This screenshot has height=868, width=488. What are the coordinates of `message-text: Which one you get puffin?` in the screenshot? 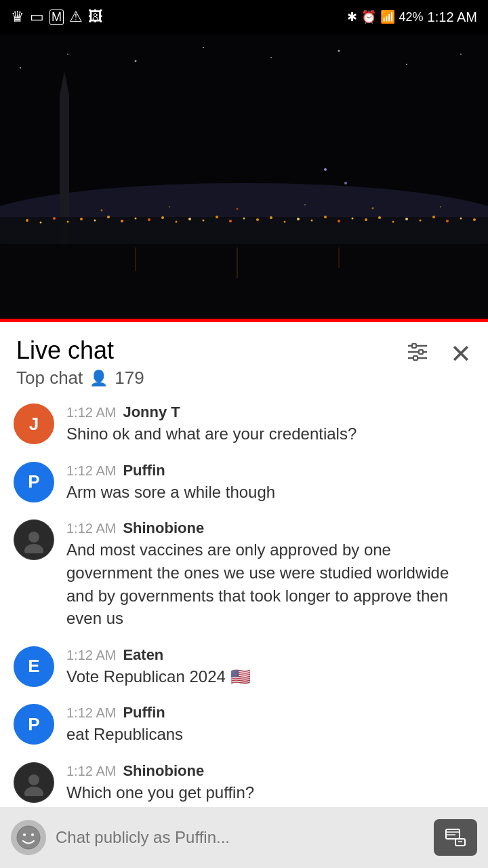 It's located at (270, 793).